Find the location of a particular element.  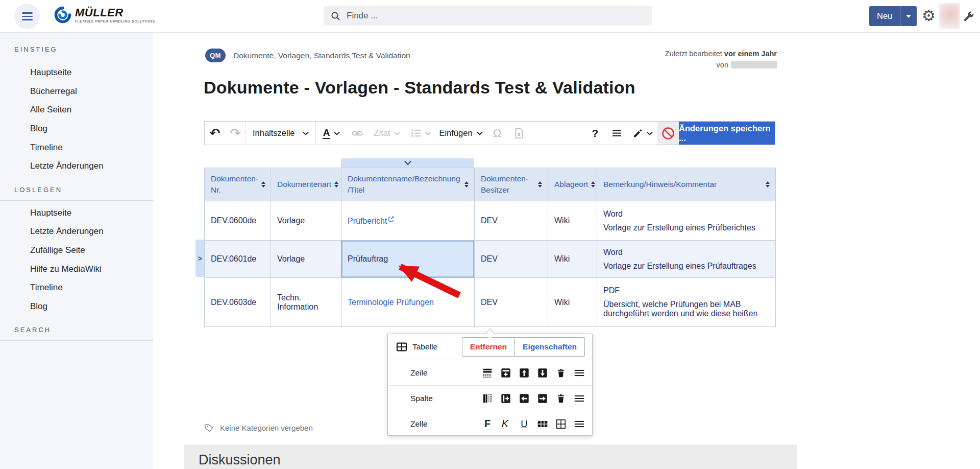

sidebar-item-hauptseite-2: Hauptseite is located at coordinates (77, 214).